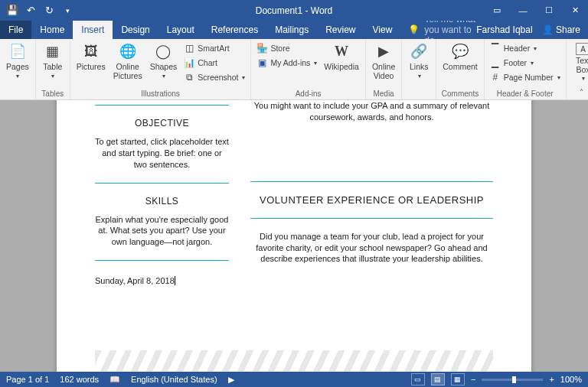  What do you see at coordinates (294, 361) in the screenshot?
I see `decorative-pattern` at bounding box center [294, 361].